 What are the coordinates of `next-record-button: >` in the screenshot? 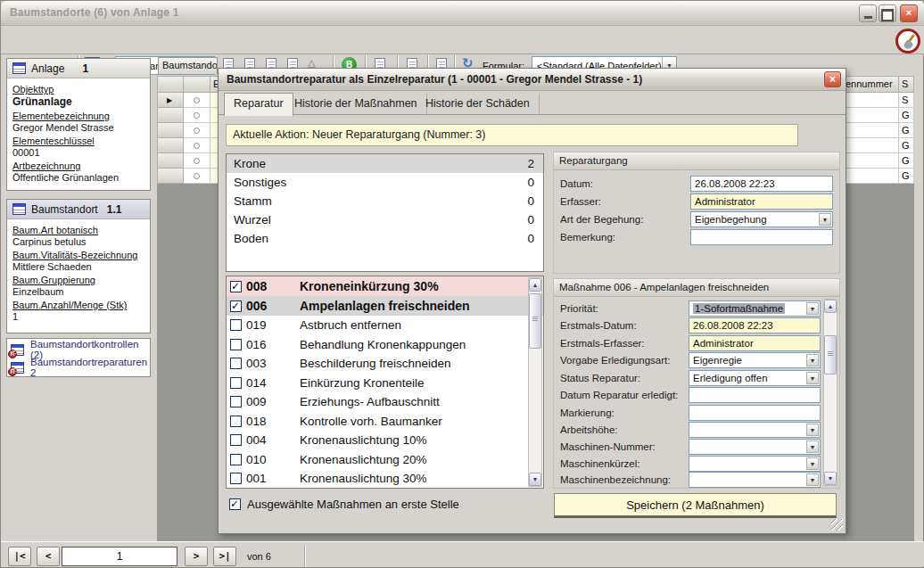 It's located at (196, 556).